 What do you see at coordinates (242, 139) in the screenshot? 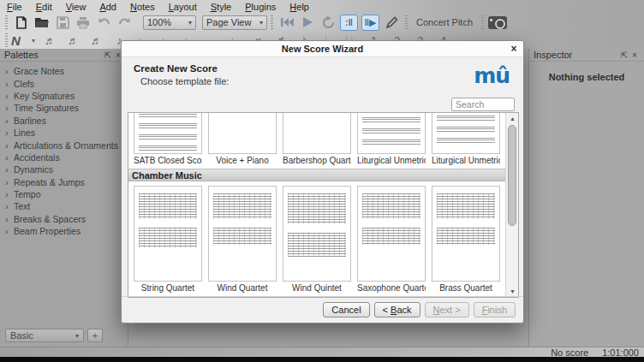
I see `template-voice-piano: Voice + Piano` at bounding box center [242, 139].